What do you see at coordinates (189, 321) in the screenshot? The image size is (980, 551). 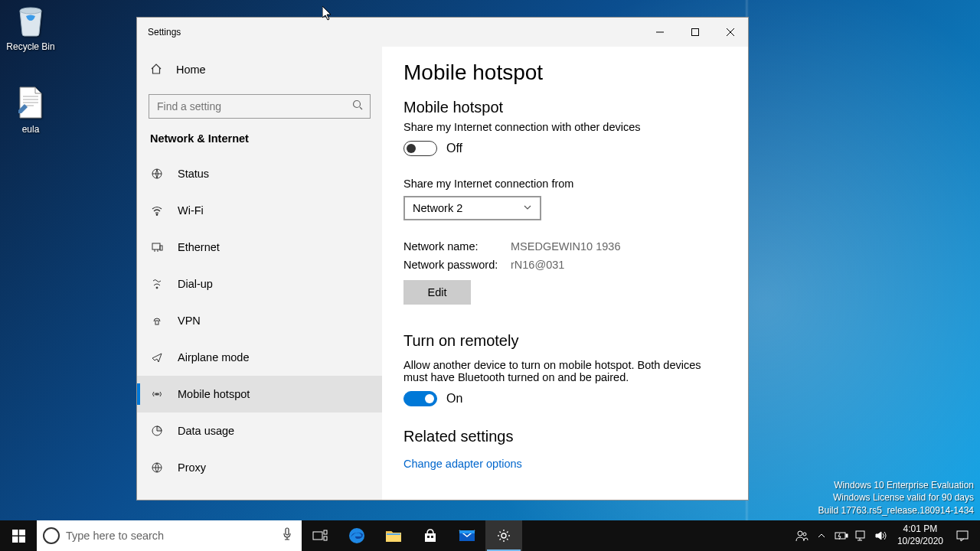 I see `nav-label: VPN` at bounding box center [189, 321].